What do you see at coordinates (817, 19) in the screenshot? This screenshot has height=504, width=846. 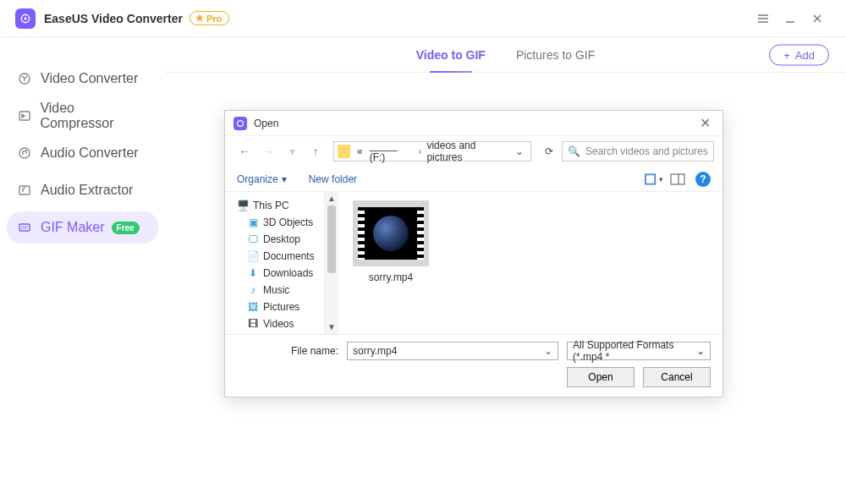 I see `close-button` at bounding box center [817, 19].